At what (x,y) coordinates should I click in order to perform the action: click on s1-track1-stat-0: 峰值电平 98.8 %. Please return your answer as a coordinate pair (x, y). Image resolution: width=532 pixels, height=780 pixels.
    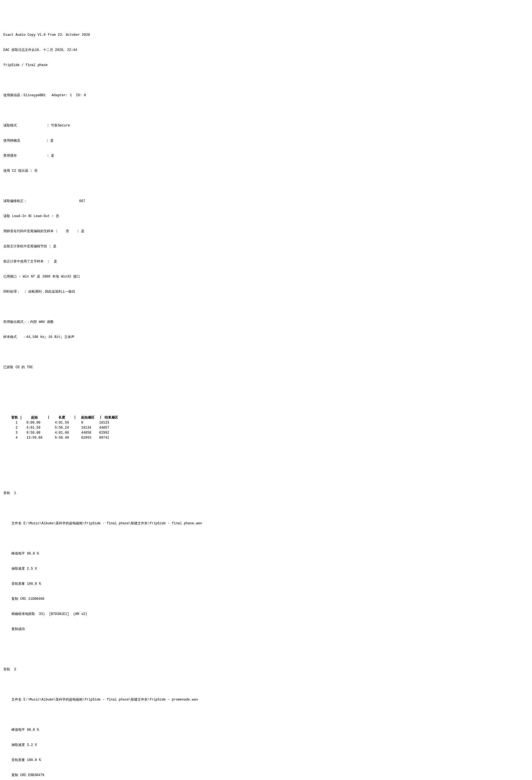
    Looking at the image, I should click on (266, 554).